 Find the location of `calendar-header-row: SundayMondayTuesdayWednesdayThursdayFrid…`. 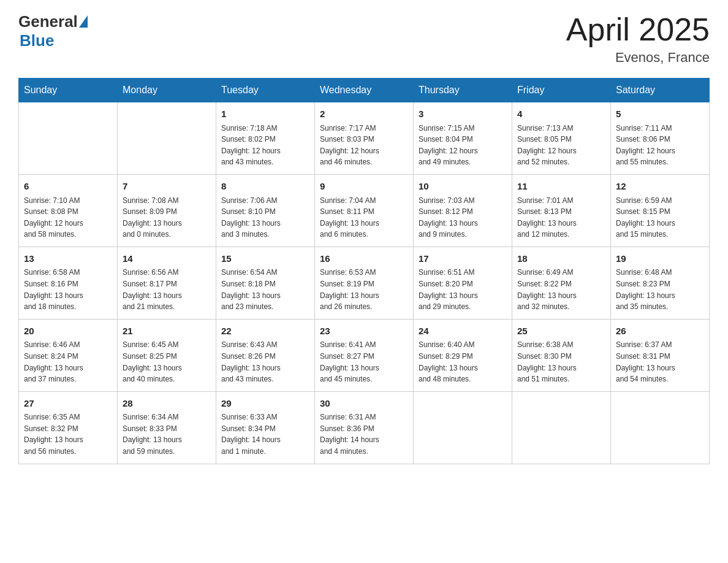

calendar-header-row: SundayMondayTuesdayWednesdayThursdayFrid… is located at coordinates (364, 91).